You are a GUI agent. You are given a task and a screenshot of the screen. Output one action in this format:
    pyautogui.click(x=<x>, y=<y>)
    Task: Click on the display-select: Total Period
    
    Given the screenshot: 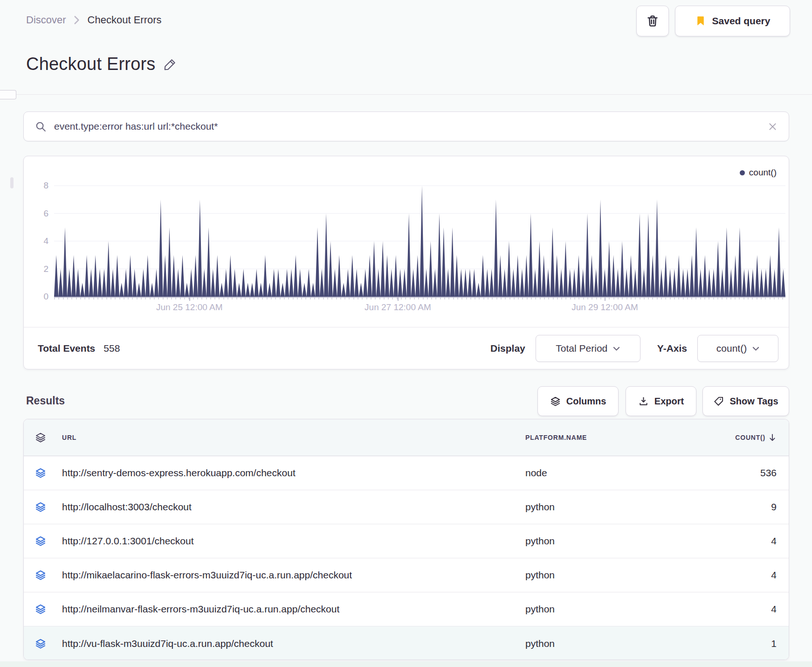 What is the action you would take?
    pyautogui.click(x=588, y=348)
    